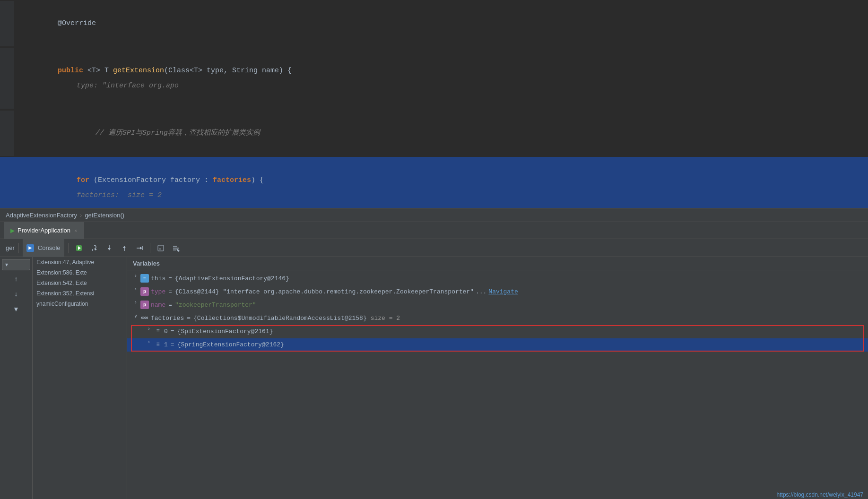 The width and height of the screenshot is (868, 499). What do you see at coordinates (16, 294) in the screenshot?
I see `down-btn: ↓` at bounding box center [16, 294].